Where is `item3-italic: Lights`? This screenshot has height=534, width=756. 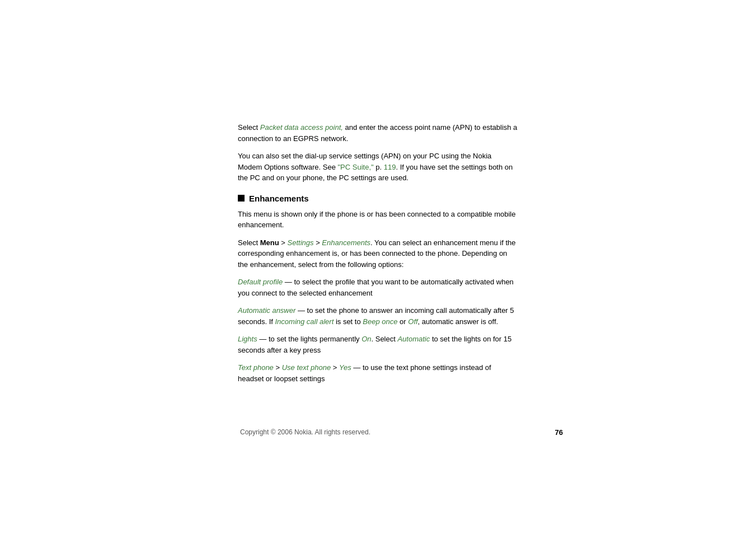
item3-italic: Lights is located at coordinates (247, 339).